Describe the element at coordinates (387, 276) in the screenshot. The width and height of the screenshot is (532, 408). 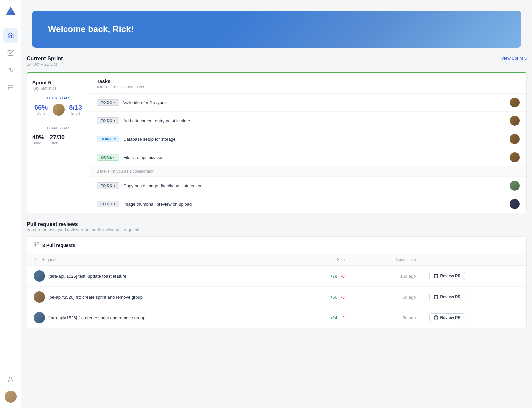
I see `pr-open-since: 16d ago` at that location.